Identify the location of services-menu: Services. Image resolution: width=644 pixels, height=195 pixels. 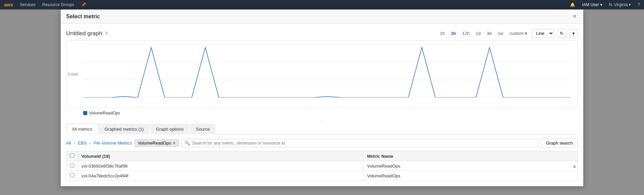
(27, 5).